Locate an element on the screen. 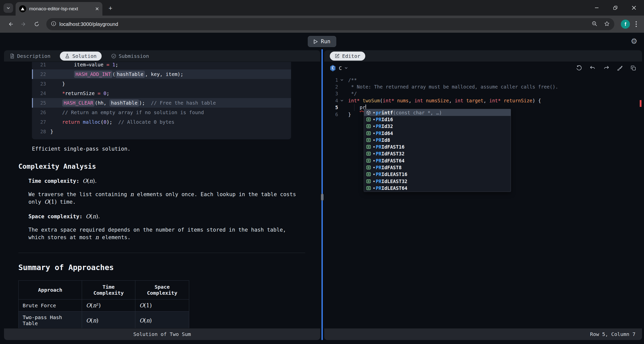 Image resolution: width=644 pixels, height=344 pixels. editor-toolbar: C C is located at coordinates (483, 68).